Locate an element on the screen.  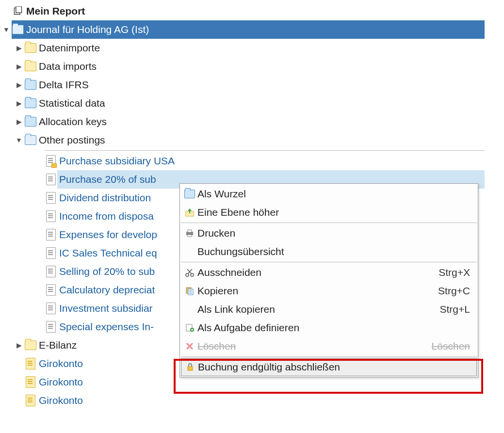
tree-folder: ▶ Datenimporte is located at coordinates (252, 48).